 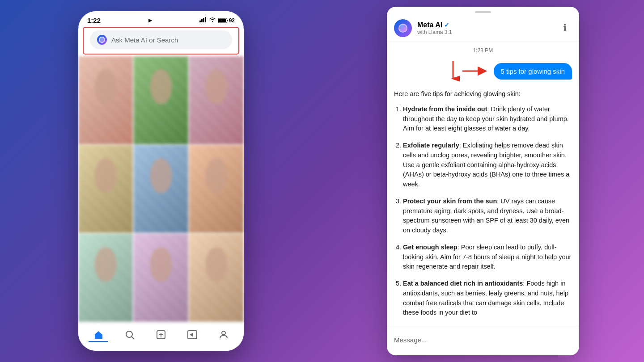 What do you see at coordinates (403, 28) in the screenshot?
I see `chat-avatar` at bounding box center [403, 28].